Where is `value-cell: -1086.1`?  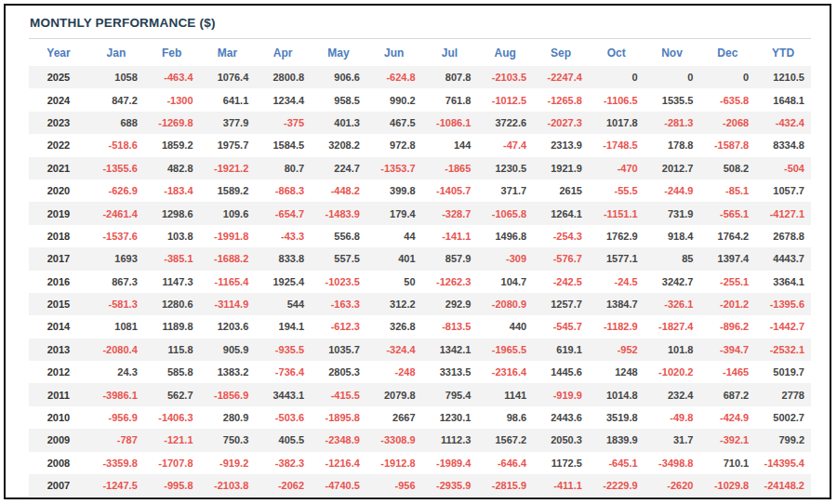 value-cell: -1086.1 is located at coordinates (450, 123).